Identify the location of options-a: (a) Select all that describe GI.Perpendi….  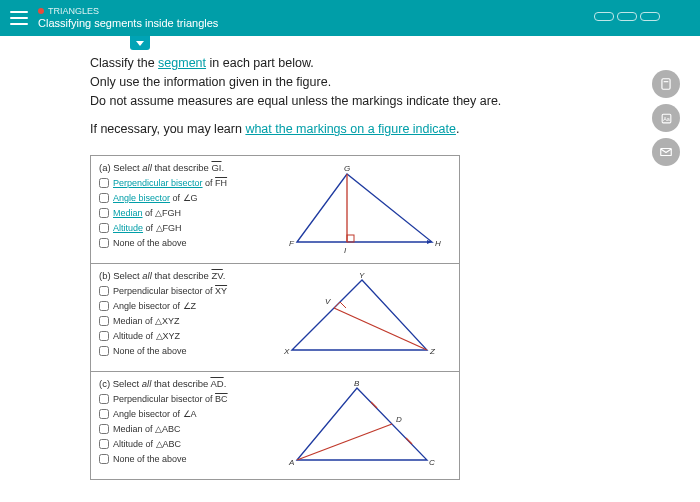
(182, 210).